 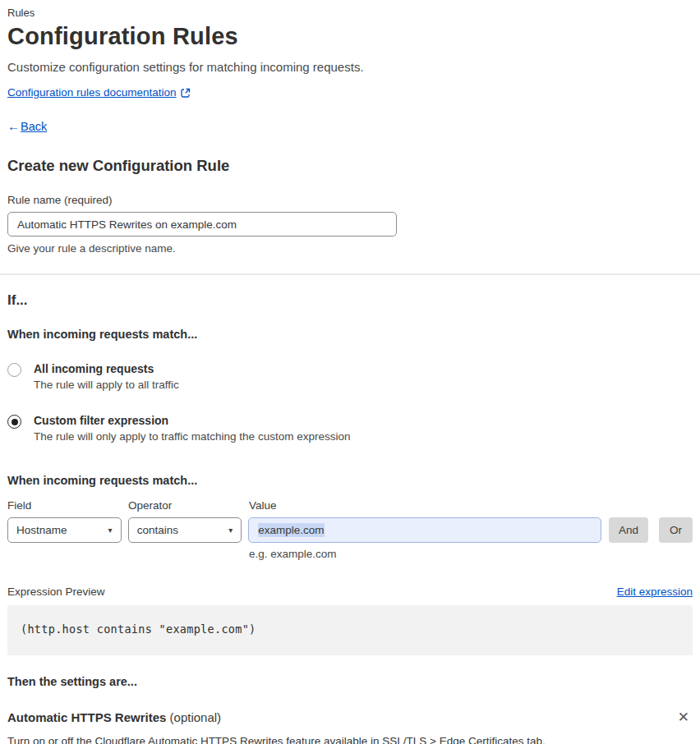 What do you see at coordinates (350, 739) in the screenshot?
I see `setting-description: Turn on or off the Cloudflare Automatic …` at bounding box center [350, 739].